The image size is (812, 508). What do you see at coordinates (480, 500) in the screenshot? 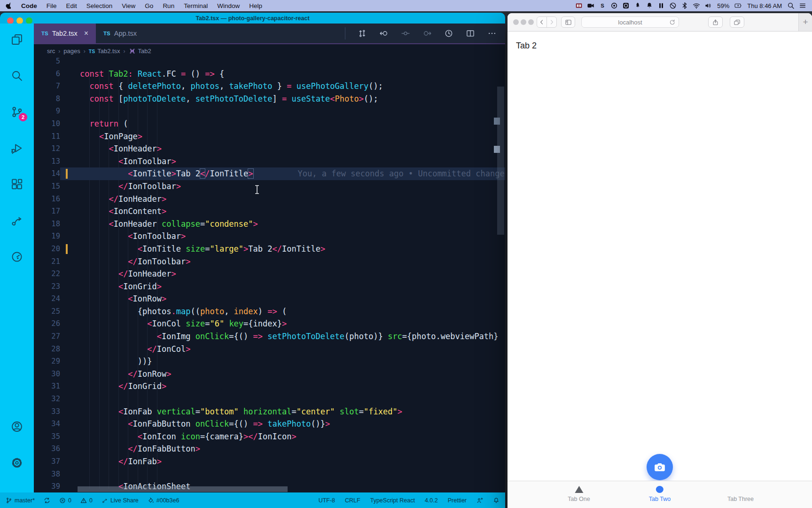
I see `status-item-feedback` at bounding box center [480, 500].